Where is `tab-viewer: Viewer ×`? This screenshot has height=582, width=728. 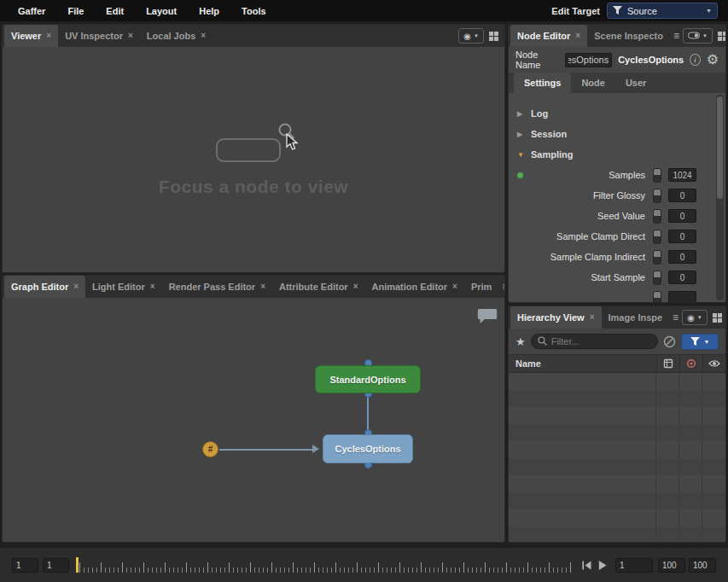 tab-viewer: Viewer × is located at coordinates (31, 36).